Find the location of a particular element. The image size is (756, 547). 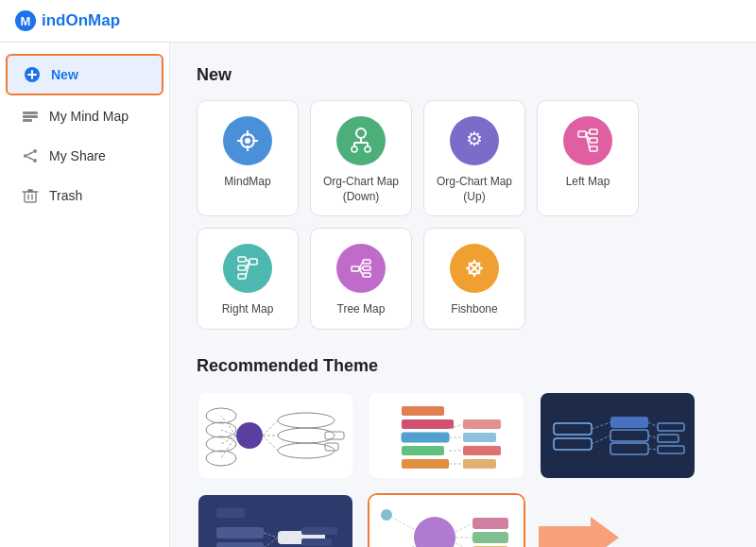

plus-icon is located at coordinates (32, 75).